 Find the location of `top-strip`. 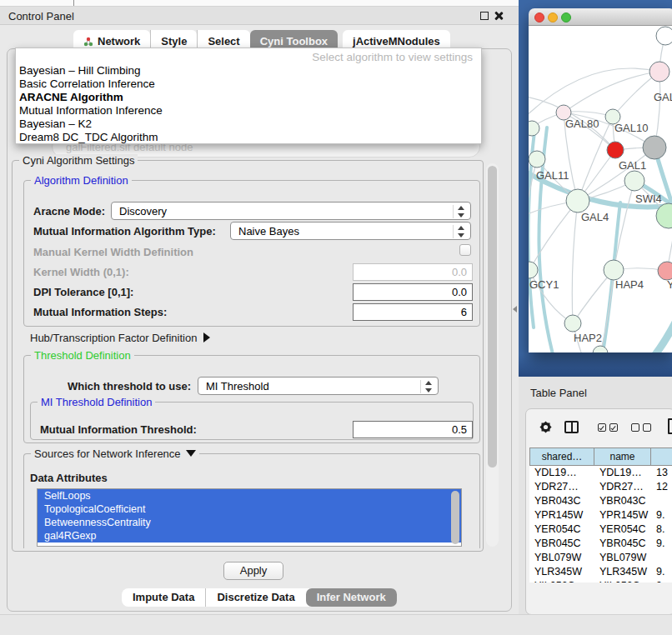

top-strip is located at coordinates (259, 3).